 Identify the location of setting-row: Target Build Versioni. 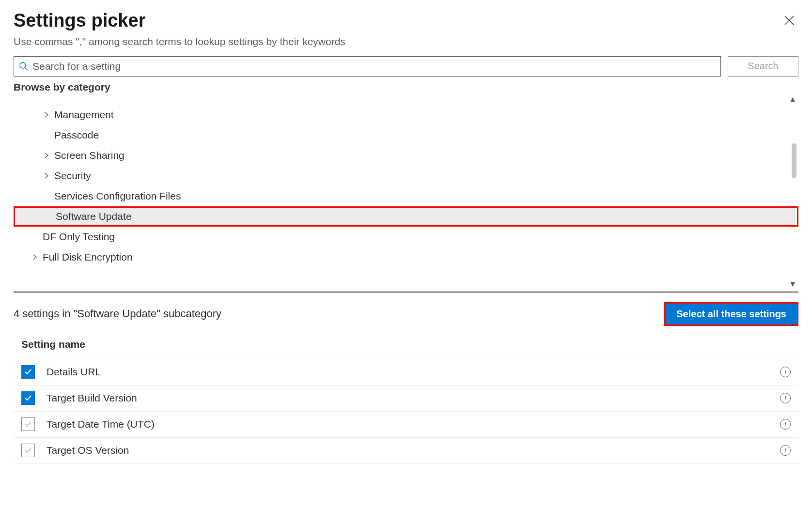
(406, 399).